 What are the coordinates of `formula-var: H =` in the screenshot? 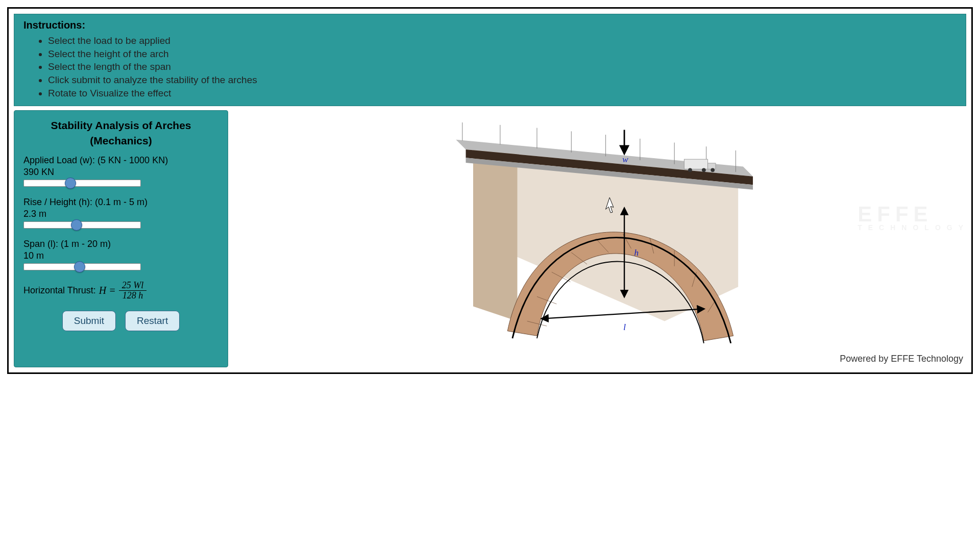 It's located at (107, 291).